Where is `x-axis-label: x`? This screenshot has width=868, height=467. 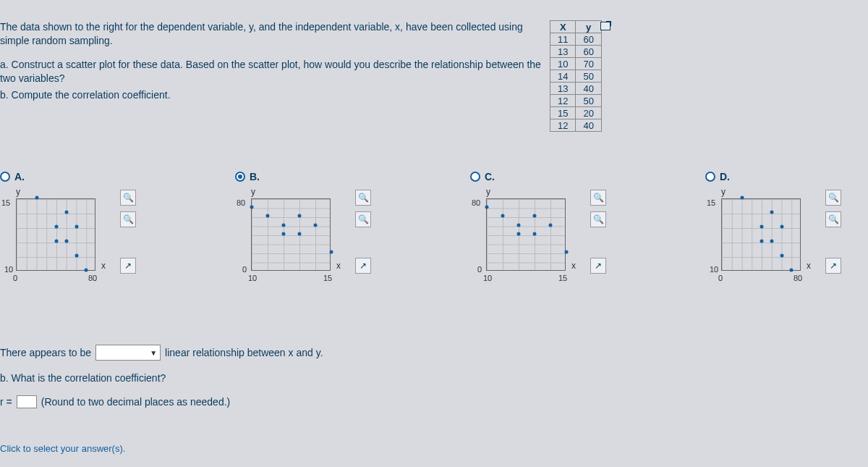
x-axis-label: x is located at coordinates (339, 266).